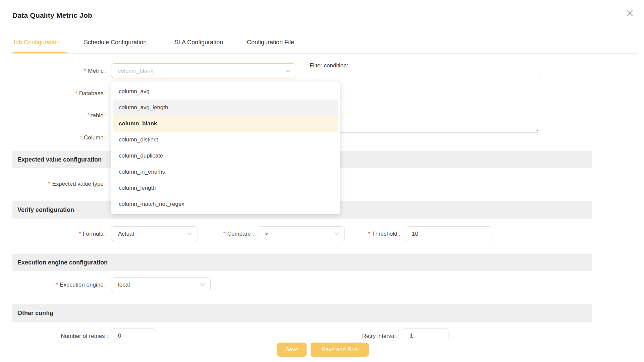  What do you see at coordinates (119, 336) in the screenshot?
I see `number-of-retries-value: 0` at bounding box center [119, 336].